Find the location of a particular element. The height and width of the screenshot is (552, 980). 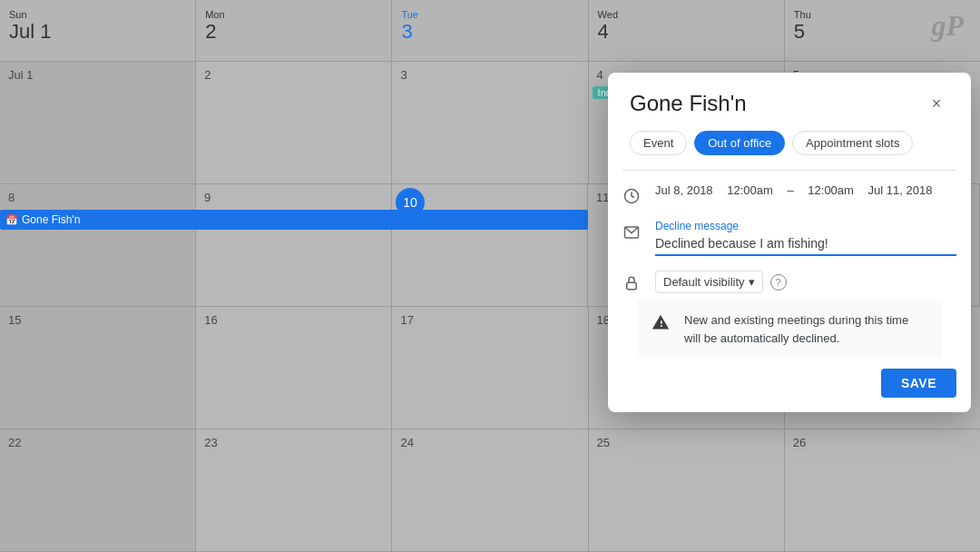

modal-title: Gone Fish'n is located at coordinates (688, 104).